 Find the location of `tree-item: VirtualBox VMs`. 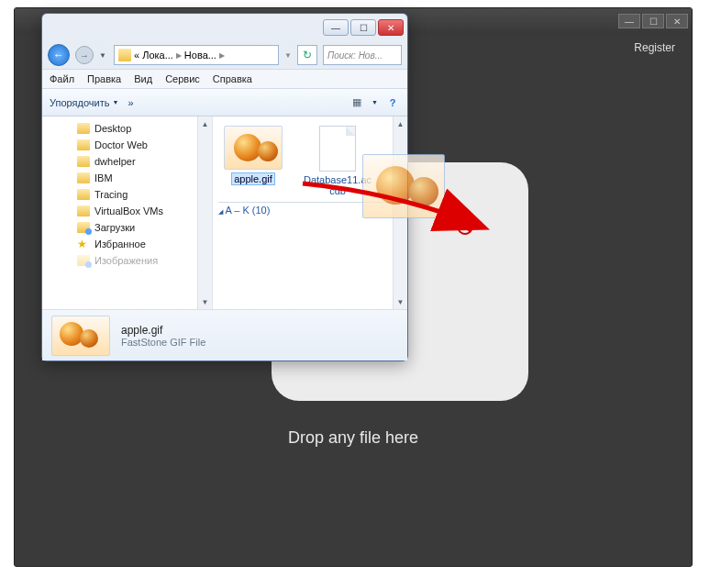

tree-item: VirtualBox VMs is located at coordinates (127, 211).